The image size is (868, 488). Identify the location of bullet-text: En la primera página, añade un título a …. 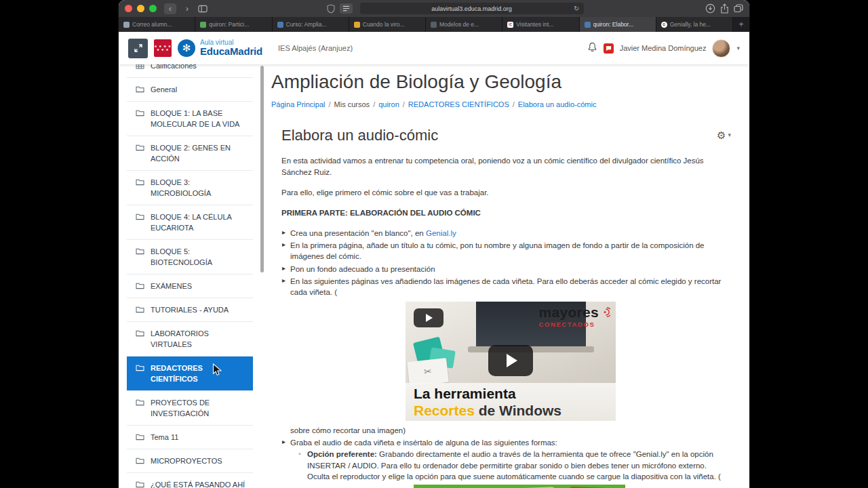
(498, 251).